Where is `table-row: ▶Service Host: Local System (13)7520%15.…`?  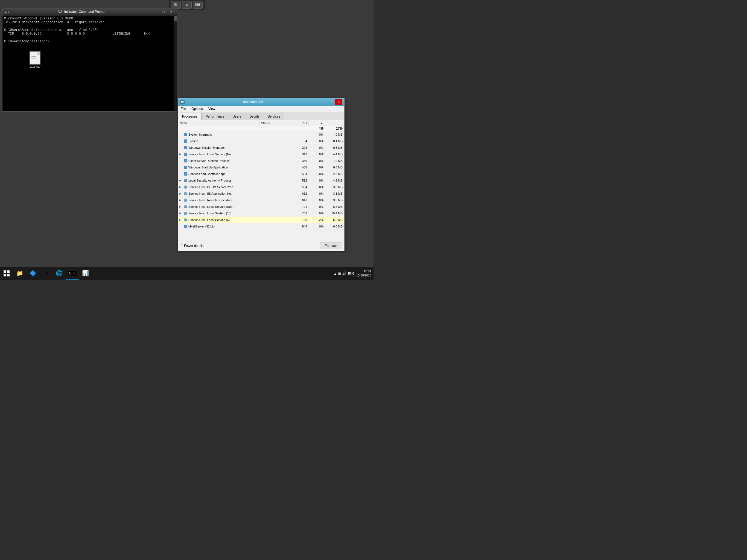
table-row: ▶Service Host: Local System (13)7520%15.… is located at coordinates (261, 213).